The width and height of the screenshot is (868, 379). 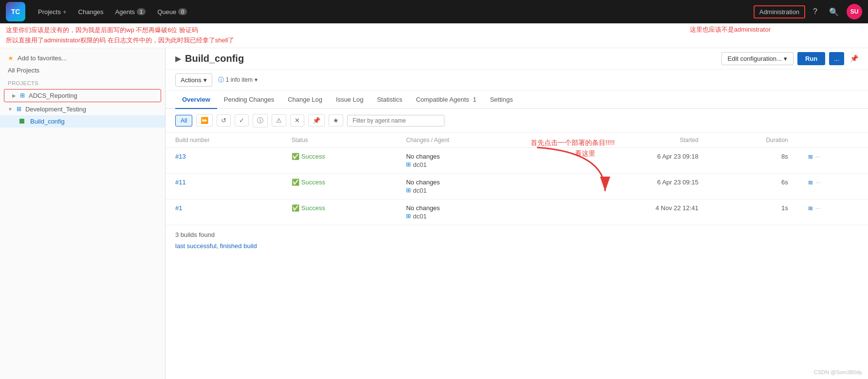 What do you see at coordinates (517, 240) in the screenshot?
I see `builds-footer: 3 builds found last successful, finished…` at bounding box center [517, 240].